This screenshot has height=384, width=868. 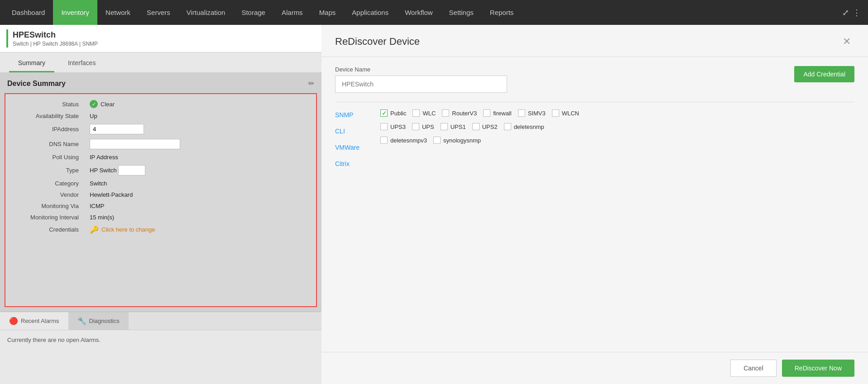 I want to click on cred-checkbox-deletesnmpv3, so click(x=384, y=140).